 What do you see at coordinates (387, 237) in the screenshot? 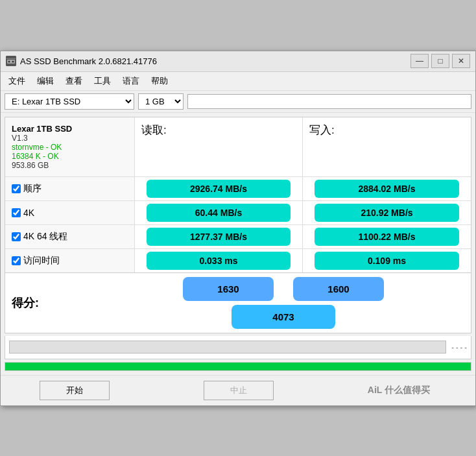
I see `write-4k64-value: 1100.22 MB/s` at bounding box center [387, 237].